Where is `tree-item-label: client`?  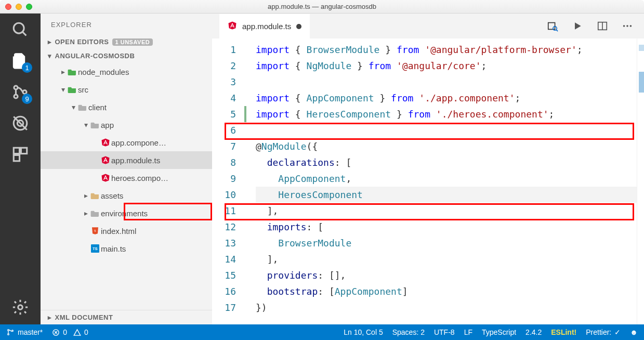
tree-item-label: client is located at coordinates (98, 107).